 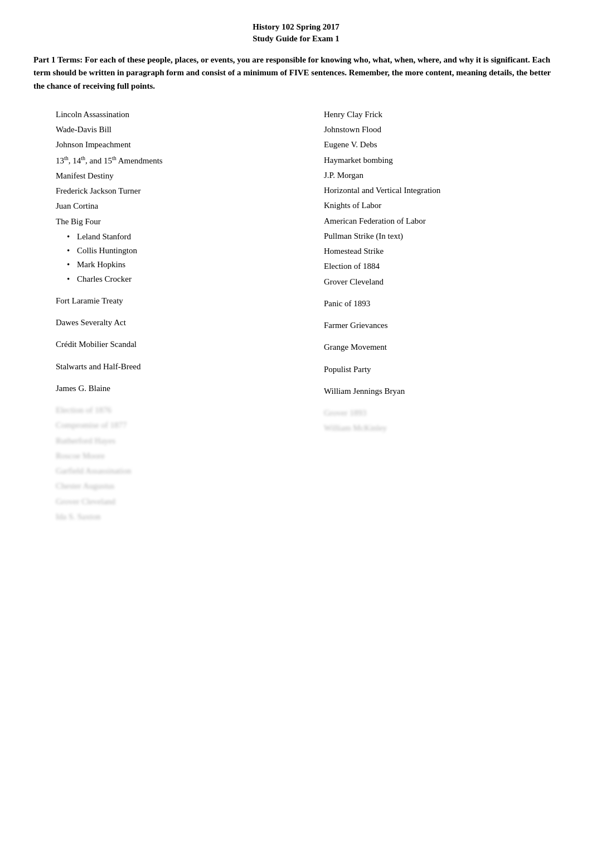 I want to click on redacted-3: Rutherford Hayes, so click(x=167, y=441).